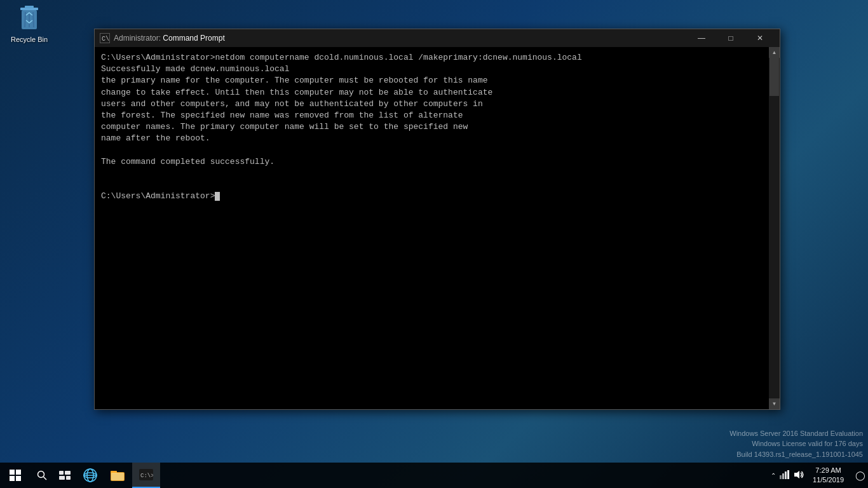  What do you see at coordinates (785, 475) in the screenshot?
I see `network-icon` at bounding box center [785, 475].